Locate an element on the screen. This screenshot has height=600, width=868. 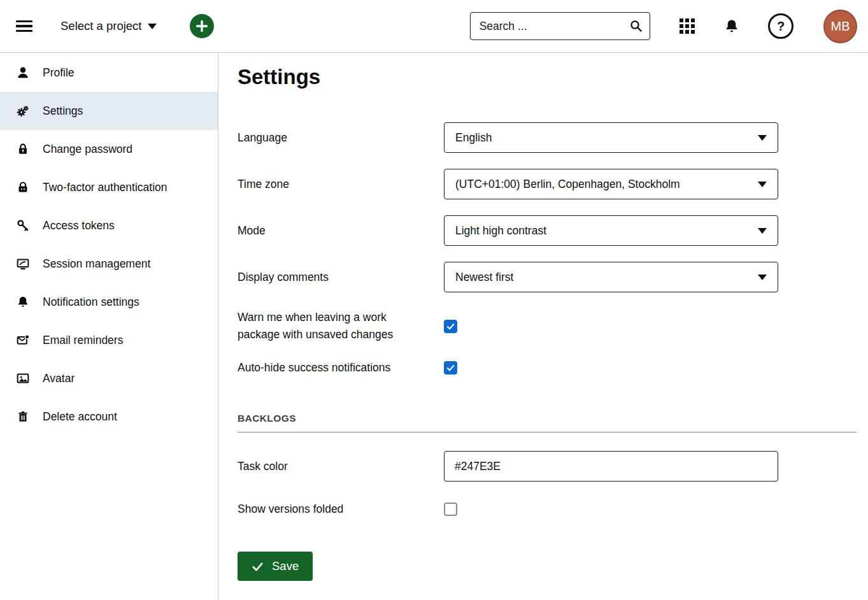
trash-icon is located at coordinates (23, 417).